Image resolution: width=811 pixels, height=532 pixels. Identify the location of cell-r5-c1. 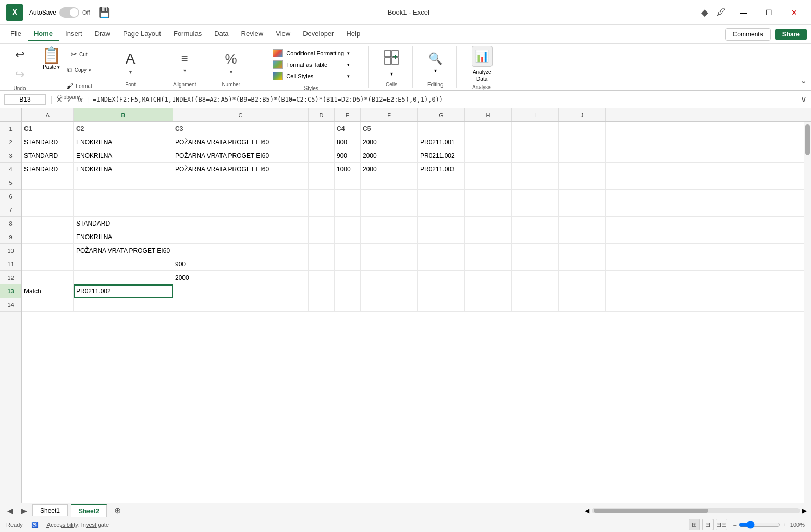
(48, 183).